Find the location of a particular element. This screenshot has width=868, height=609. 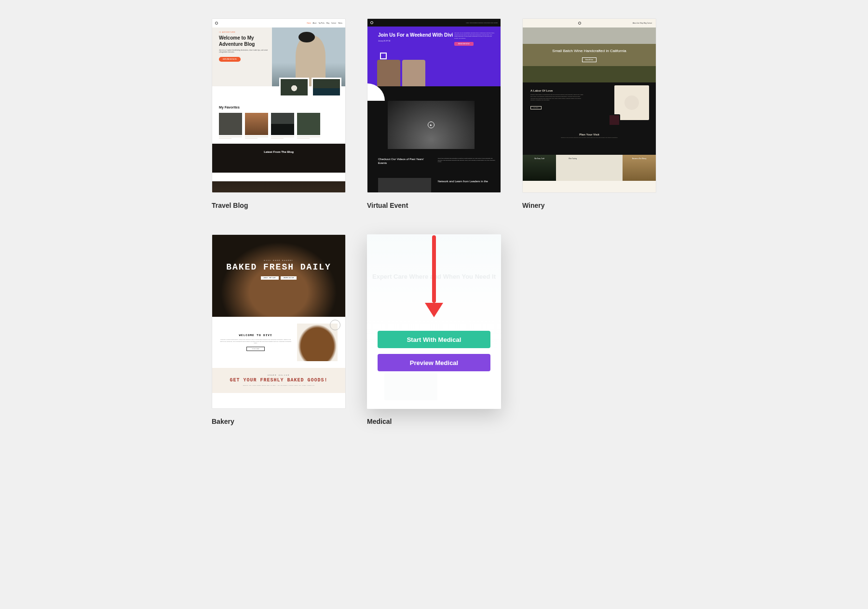

play-icon: ▶ is located at coordinates (431, 125).